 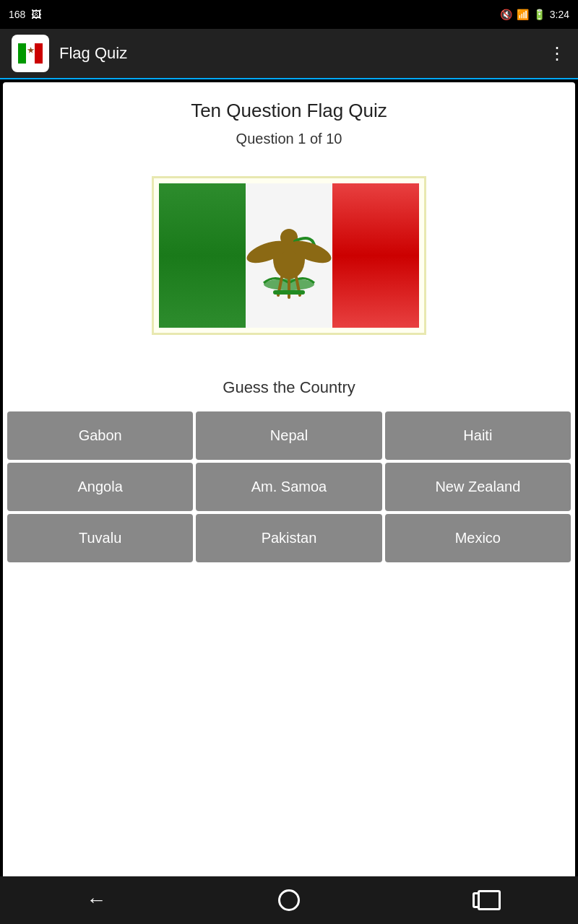 What do you see at coordinates (289, 256) in the screenshot?
I see `mexico-flag-svg` at bounding box center [289, 256].